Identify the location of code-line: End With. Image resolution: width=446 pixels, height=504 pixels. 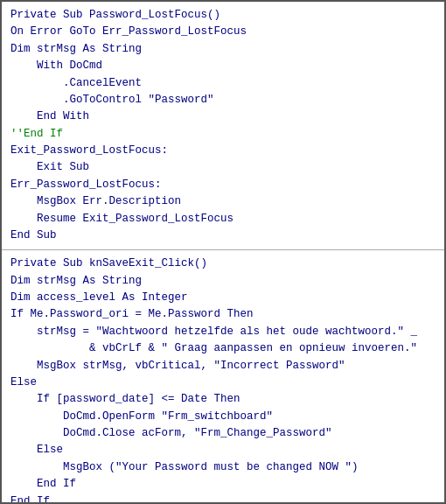
(223, 117).